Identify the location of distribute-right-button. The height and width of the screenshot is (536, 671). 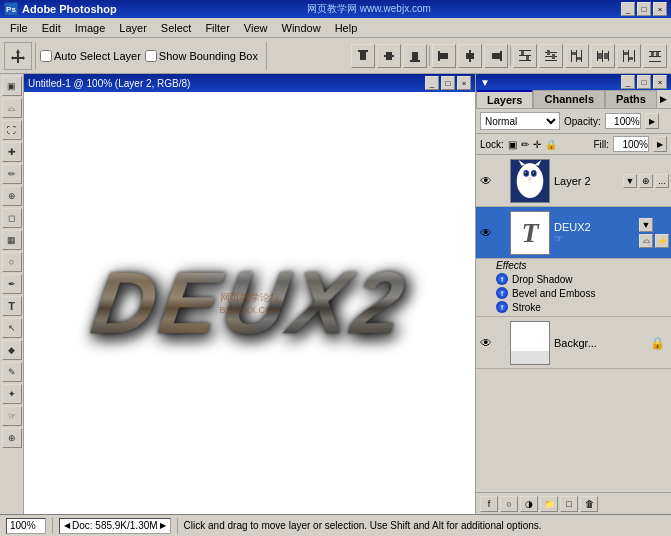
(629, 56).